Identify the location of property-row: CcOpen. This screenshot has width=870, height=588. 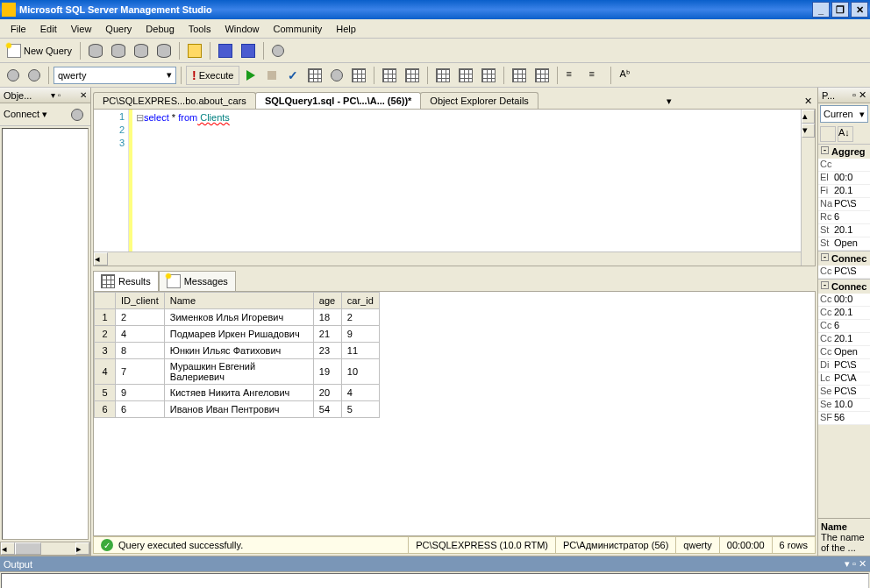
(844, 352).